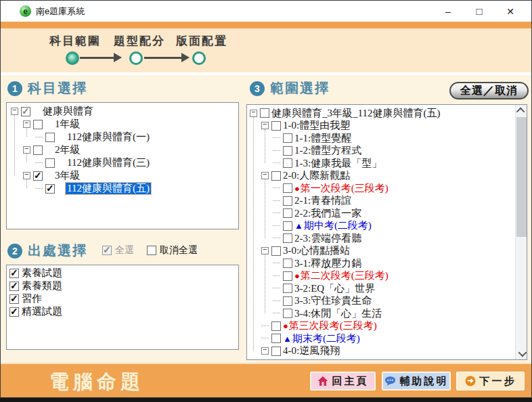 The height and width of the screenshot is (402, 532). Describe the element at coordinates (381, 288) in the screenshot. I see `tree-item: 3-2:EQ「心」世界` at that location.